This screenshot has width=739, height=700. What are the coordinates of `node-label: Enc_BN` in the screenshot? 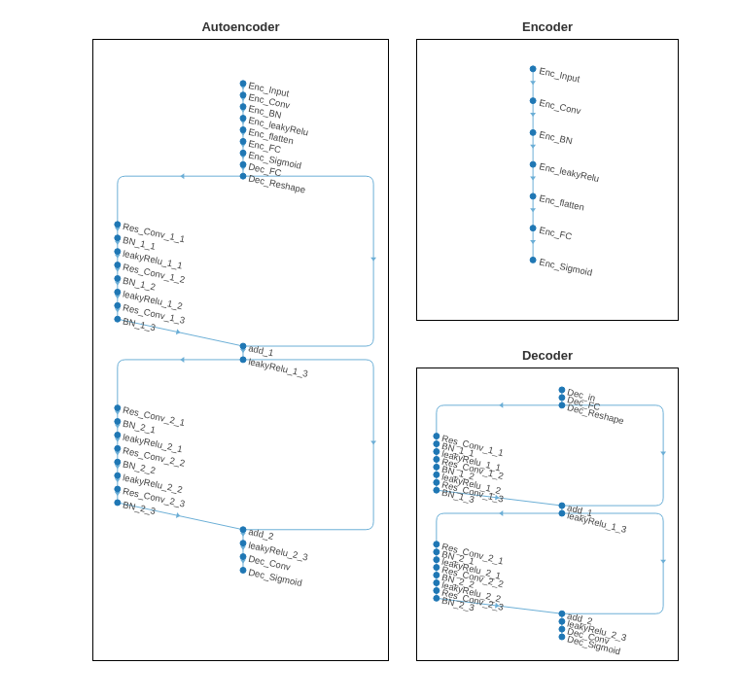 It's located at (556, 138).